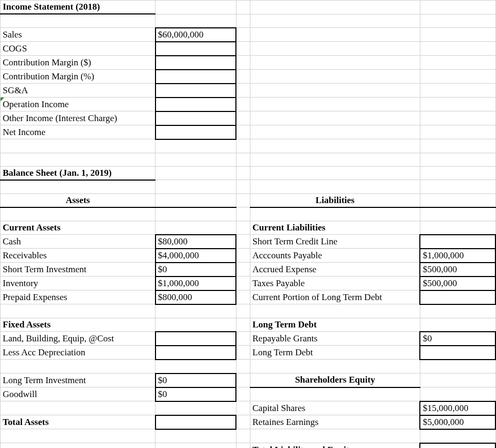 The image size is (496, 448). What do you see at coordinates (458, 446) in the screenshot?
I see `total-le-value` at bounding box center [458, 446].